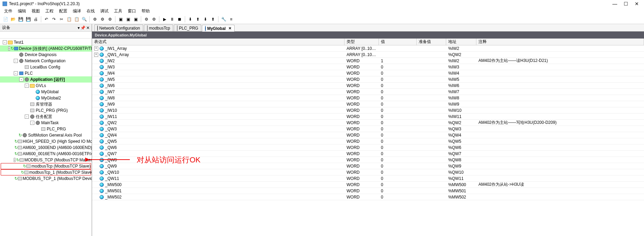 This screenshot has height=236, width=644. What do you see at coordinates (61, 19) in the screenshot?
I see `toolbar-button: ✂` at bounding box center [61, 19].